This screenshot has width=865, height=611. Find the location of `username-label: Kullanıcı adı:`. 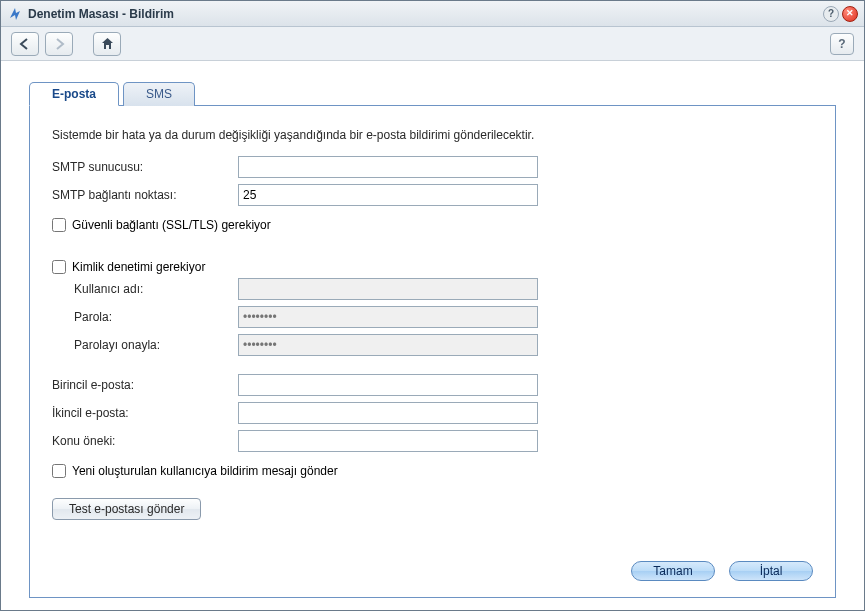

username-label: Kullanıcı adı: is located at coordinates (145, 289).